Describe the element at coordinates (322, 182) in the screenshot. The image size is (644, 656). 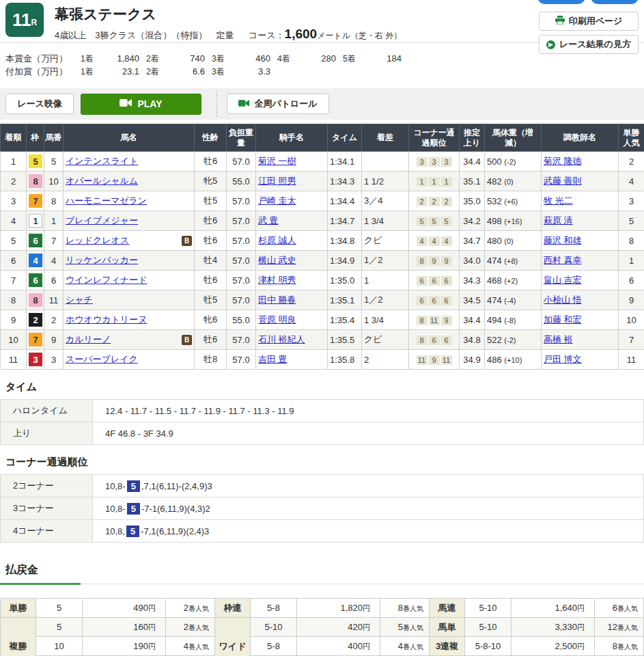
I see `table-row: 2810オパールシャルム牝555.0江田 照男1:34.31 1/211135.…` at that location.